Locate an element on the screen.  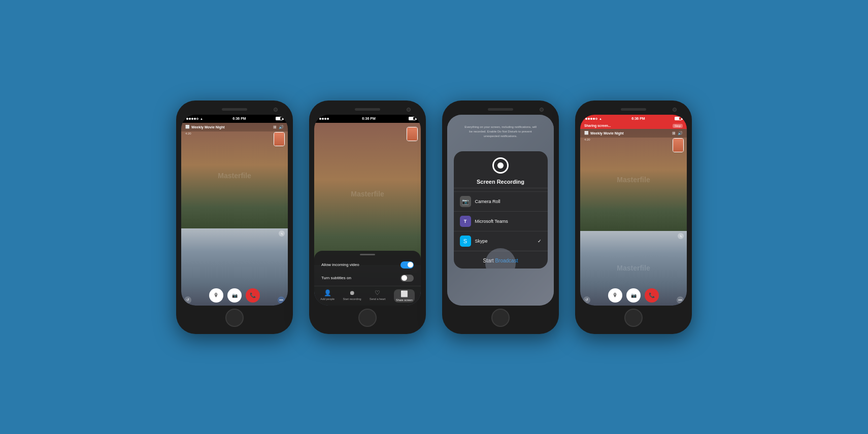
woman-video-1: Masterfile is located at coordinates (235, 176).